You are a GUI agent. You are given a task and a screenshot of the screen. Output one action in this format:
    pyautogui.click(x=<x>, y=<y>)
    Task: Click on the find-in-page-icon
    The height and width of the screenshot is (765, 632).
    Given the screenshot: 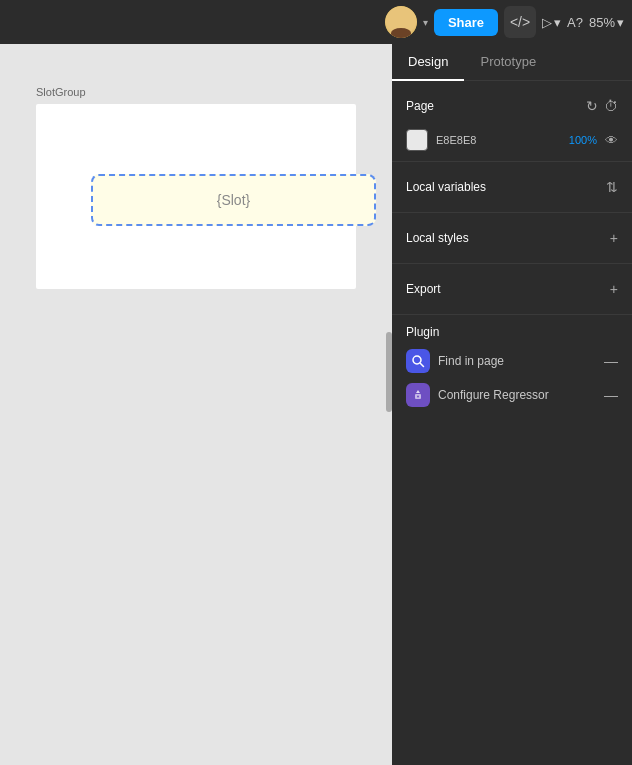 What is the action you would take?
    pyautogui.click(x=418, y=361)
    